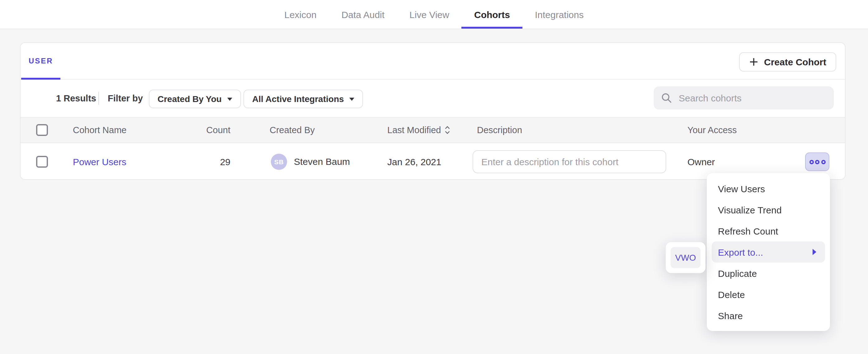  I want to click on nav-tab-integrations: Integrations, so click(559, 14).